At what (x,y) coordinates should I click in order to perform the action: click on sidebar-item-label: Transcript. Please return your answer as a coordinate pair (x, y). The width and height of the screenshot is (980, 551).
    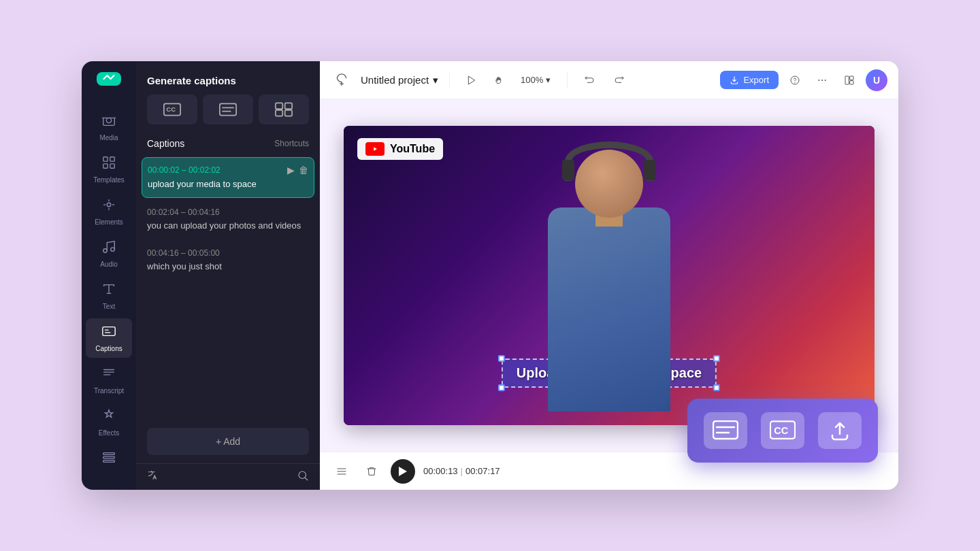
    Looking at the image, I should click on (109, 390).